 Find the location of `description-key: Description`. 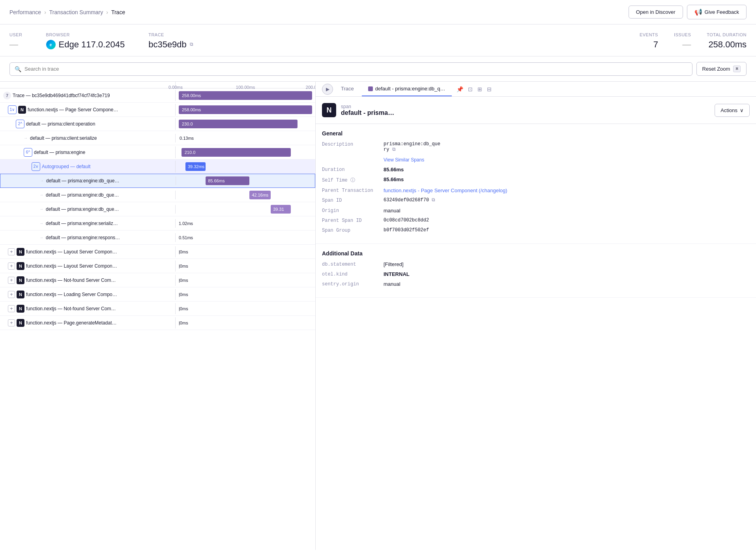

description-key: Description is located at coordinates (350, 144).